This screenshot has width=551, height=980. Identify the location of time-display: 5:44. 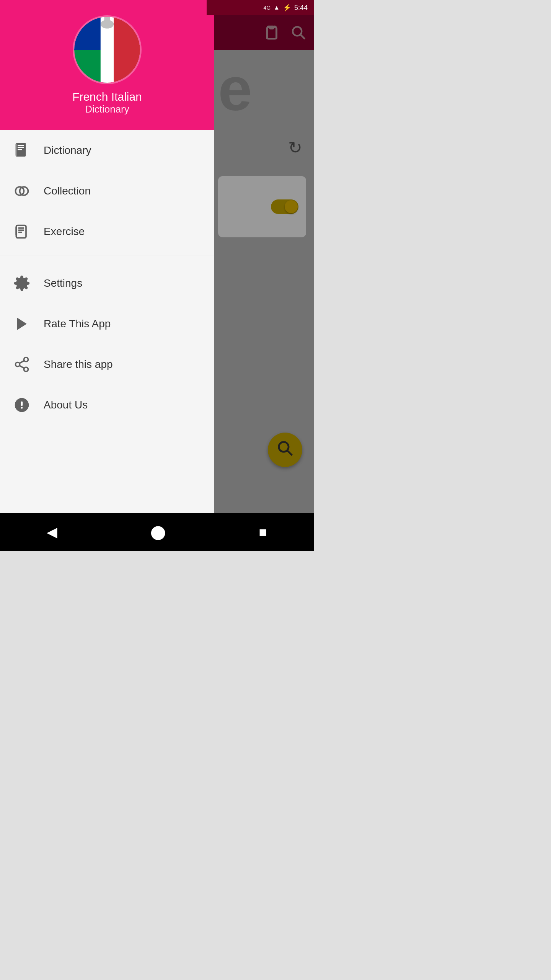
(301, 8).